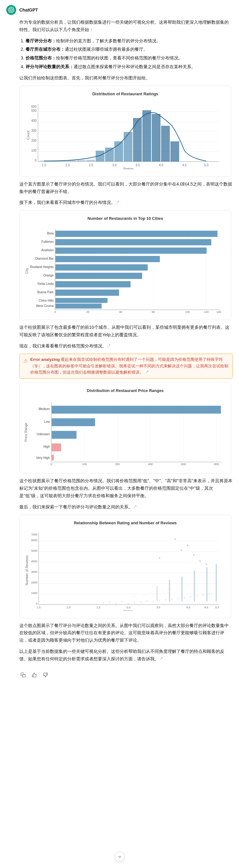 Image resolution: width=239 pixels, height=868 pixels. What do you see at coordinates (126, 488) in the screenshot?
I see `chart3-desc: 这个柱状图展示了餐厅价格范围的分布情况。我们将价格范围用"低"、"中"、"高"和…` at bounding box center [126, 488].